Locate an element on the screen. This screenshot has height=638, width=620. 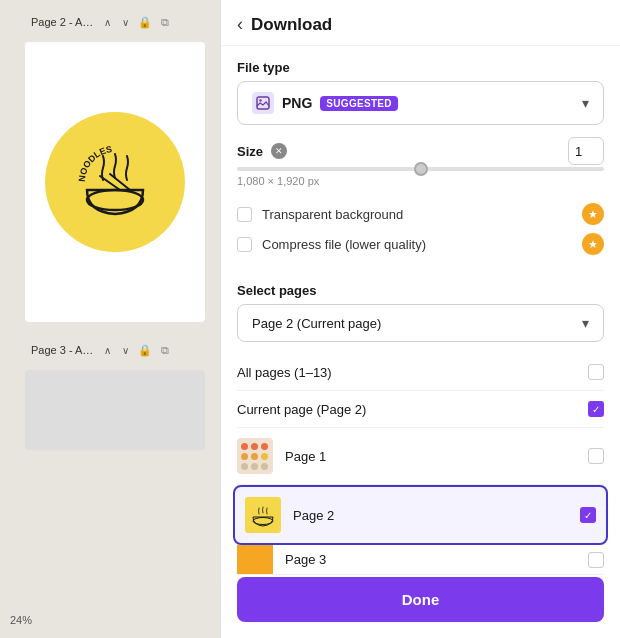
back-button: ‹ is located at coordinates (240, 24).